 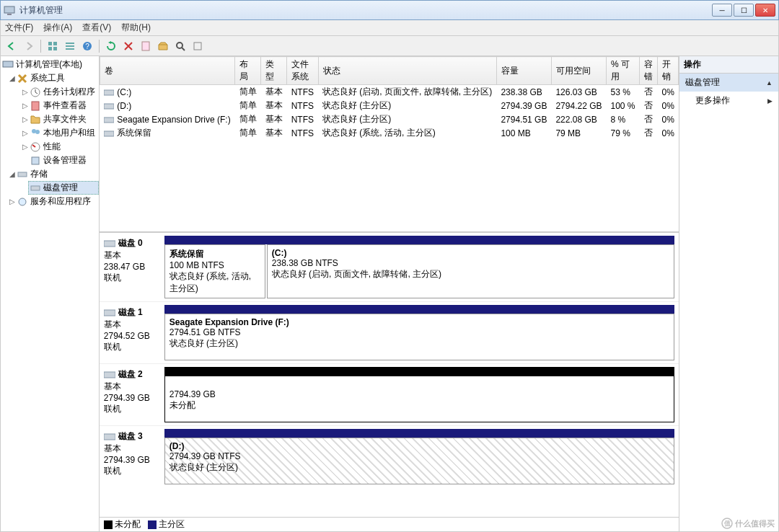 What do you see at coordinates (128, 46) in the screenshot?
I see `delete-button` at bounding box center [128, 46].